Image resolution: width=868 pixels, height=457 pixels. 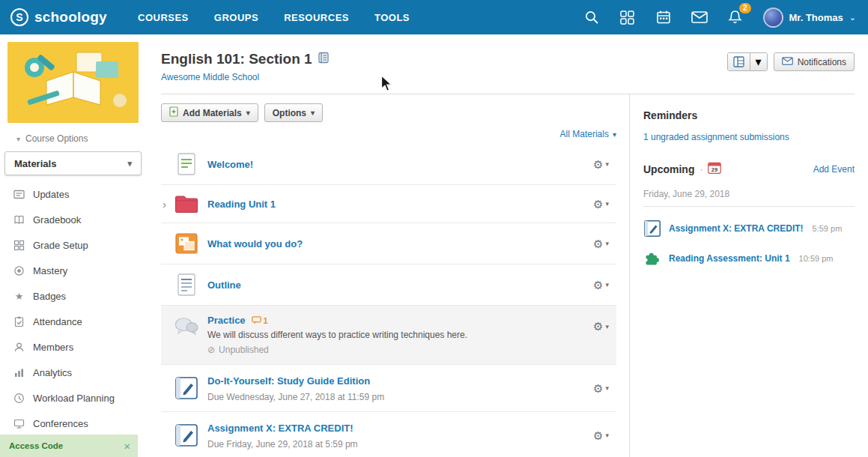 What do you see at coordinates (226, 321) in the screenshot?
I see `material-link: Practice` at bounding box center [226, 321].